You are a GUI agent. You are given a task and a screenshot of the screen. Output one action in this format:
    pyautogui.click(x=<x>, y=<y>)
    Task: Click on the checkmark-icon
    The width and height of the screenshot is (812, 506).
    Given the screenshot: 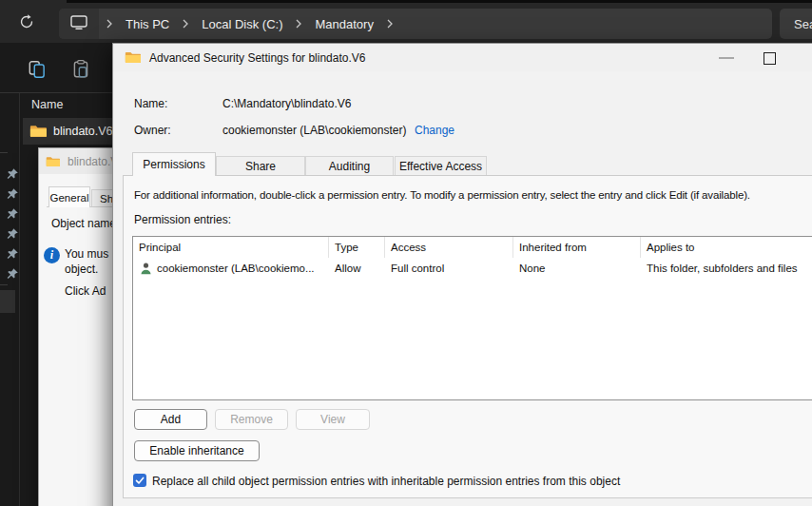 What is the action you would take?
    pyautogui.click(x=140, y=480)
    